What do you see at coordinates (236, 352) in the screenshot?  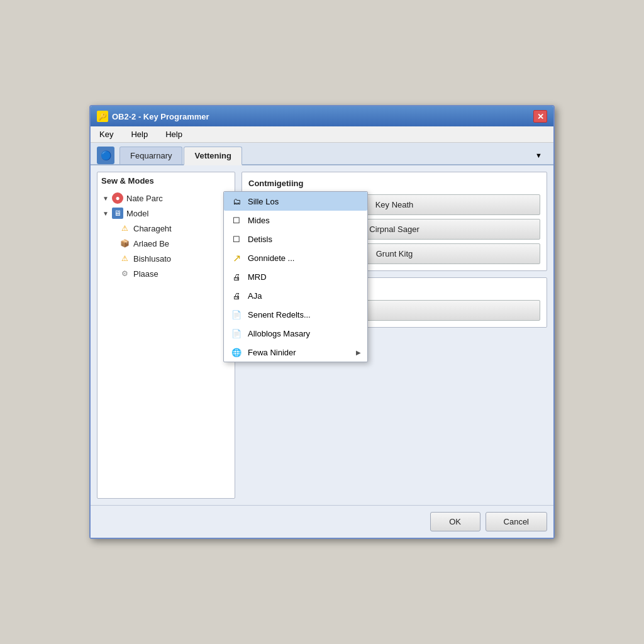 I see `icon-fewa-ninider: 🌐` at bounding box center [236, 352].